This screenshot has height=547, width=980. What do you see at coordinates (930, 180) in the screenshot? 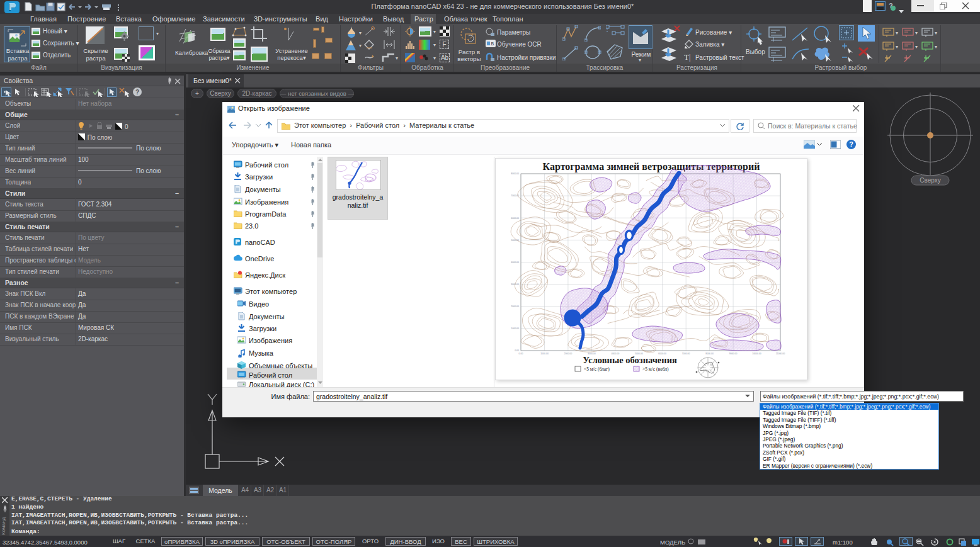
I see `svg-text: Сверху` at bounding box center [930, 180].